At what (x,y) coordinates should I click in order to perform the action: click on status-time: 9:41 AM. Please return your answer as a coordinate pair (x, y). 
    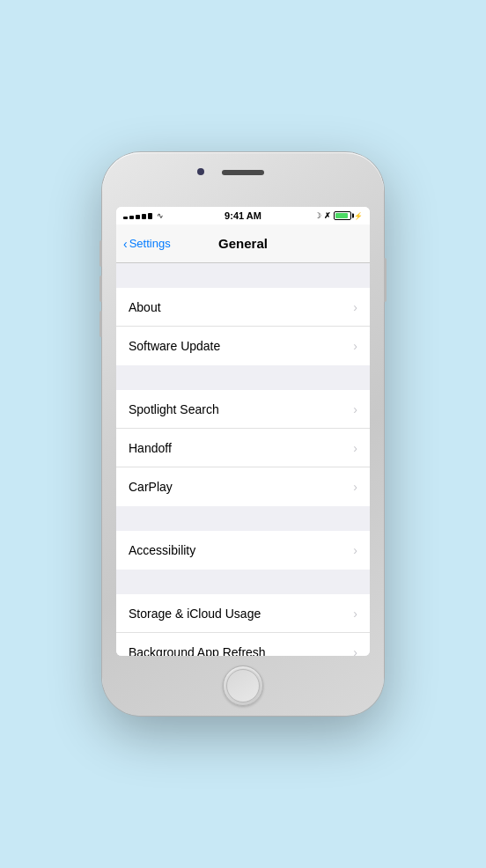
    Looking at the image, I should click on (243, 216).